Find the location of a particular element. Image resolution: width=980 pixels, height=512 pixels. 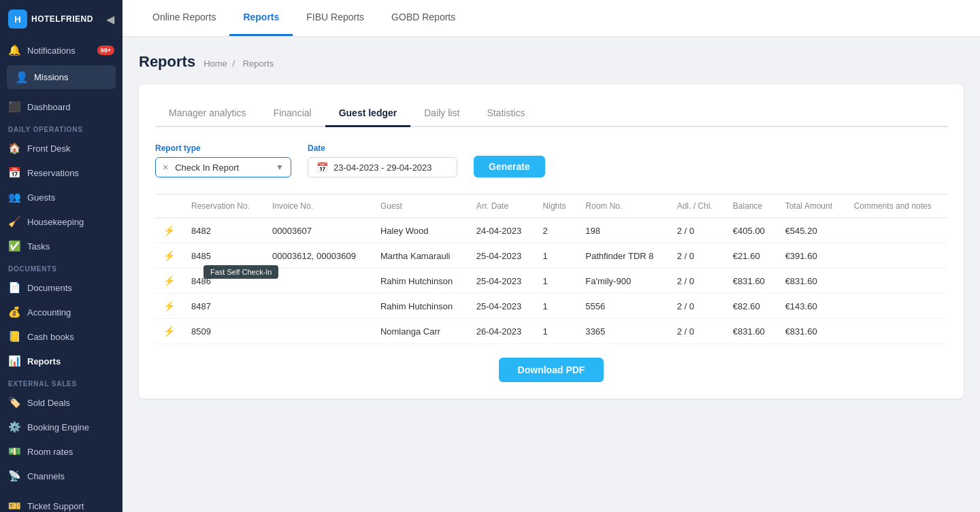

sidebar-item-label: Front Desk is located at coordinates (49, 148).